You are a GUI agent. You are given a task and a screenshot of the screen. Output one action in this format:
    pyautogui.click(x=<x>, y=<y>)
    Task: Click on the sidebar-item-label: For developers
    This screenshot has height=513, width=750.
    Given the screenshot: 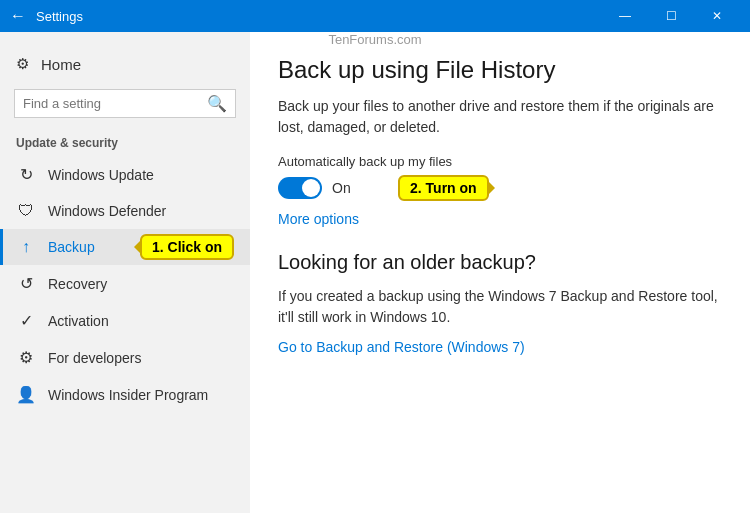 What is the action you would take?
    pyautogui.click(x=94, y=358)
    